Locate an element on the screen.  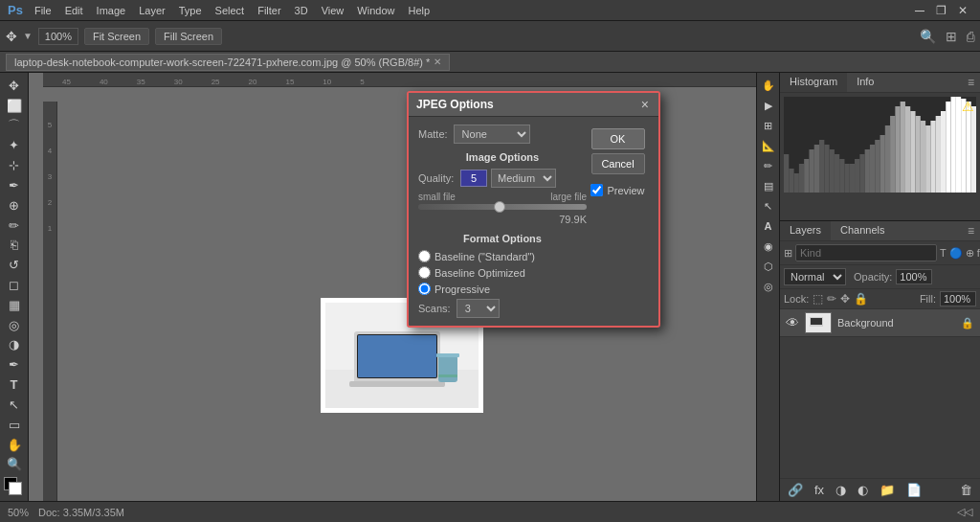
baseline-standard-label: Baseline ("Standard") is located at coordinates (484, 257).